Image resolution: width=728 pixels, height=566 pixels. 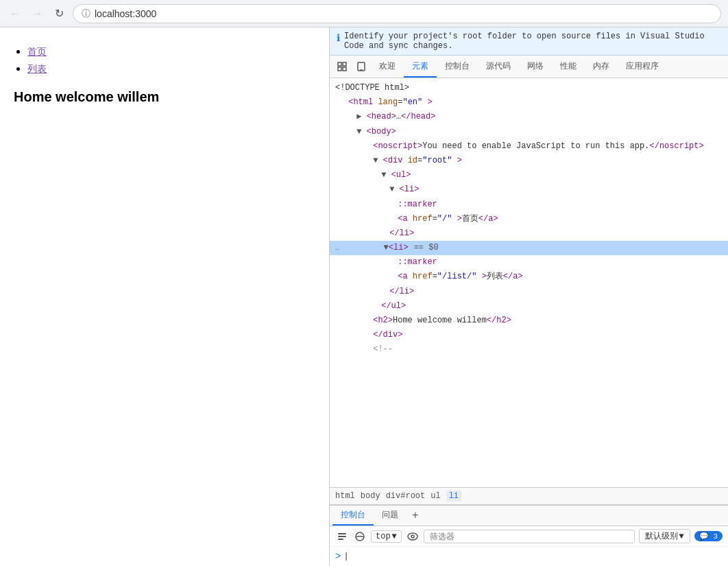 I want to click on dom-line: <noscript>You need to enable JavaScript …, so click(x=529, y=147).